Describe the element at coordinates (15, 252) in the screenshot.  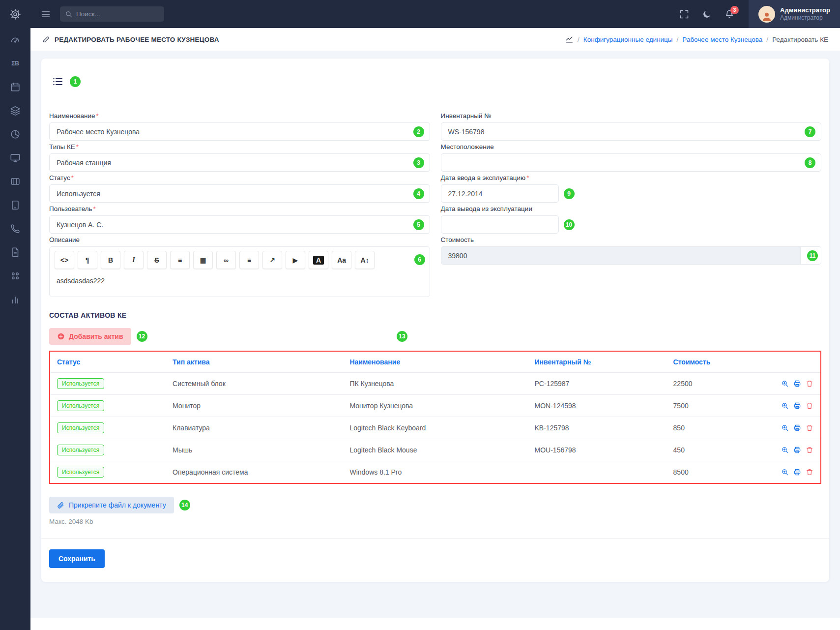
I see `sidebar-item-documents` at that location.